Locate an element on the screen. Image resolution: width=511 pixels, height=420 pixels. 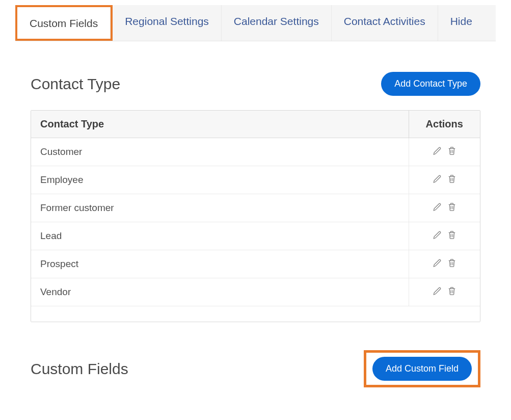
tab-label: Regional Settings is located at coordinates (167, 21).